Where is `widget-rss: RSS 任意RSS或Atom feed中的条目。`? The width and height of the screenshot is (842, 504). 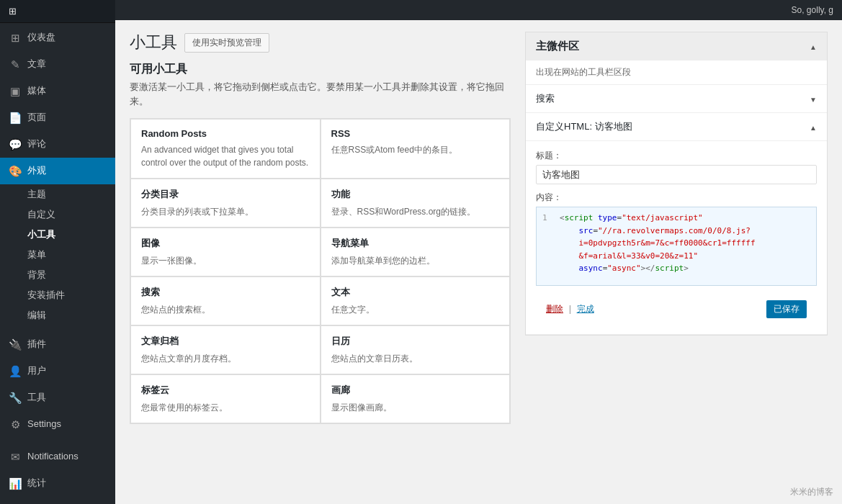 widget-rss: RSS 任意RSS或Atom feed中的条目。 is located at coordinates (416, 148).